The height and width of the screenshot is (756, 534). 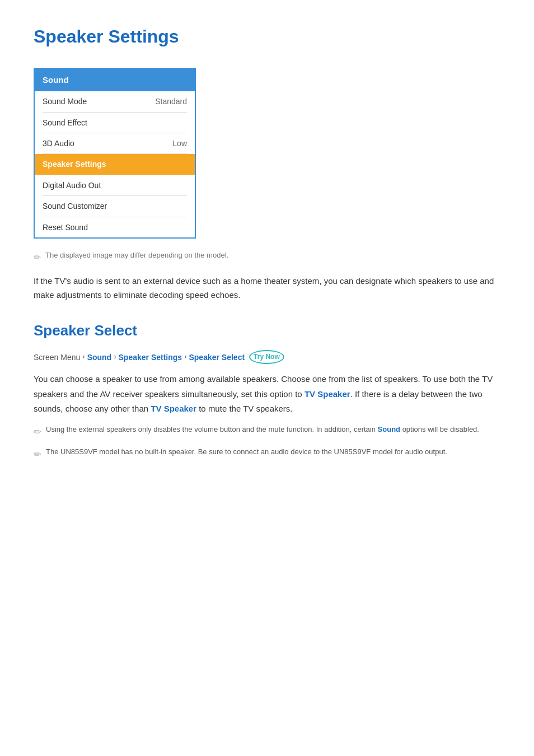 What do you see at coordinates (267, 443) in the screenshot?
I see `notes-section: ✏ Using the external speakers only disab…` at bounding box center [267, 443].